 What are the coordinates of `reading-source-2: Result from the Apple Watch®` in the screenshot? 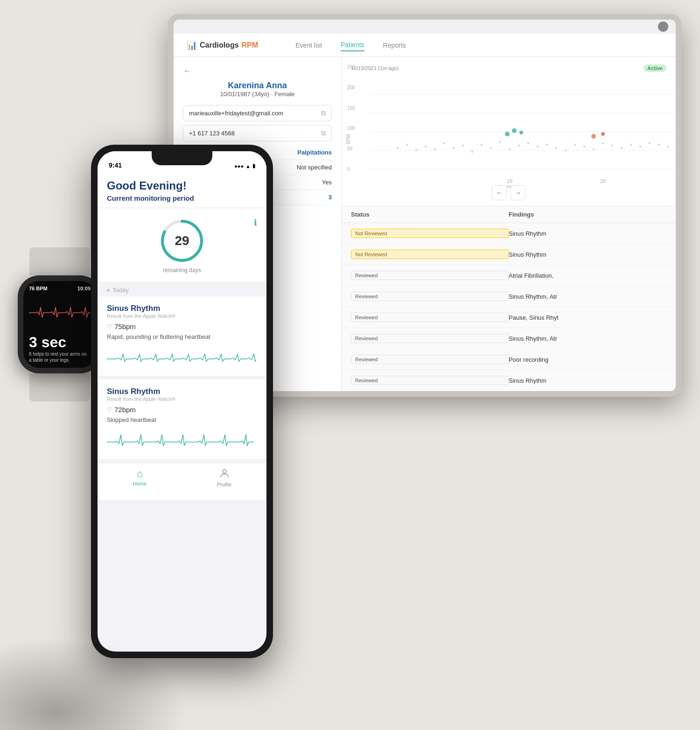 It's located at (182, 399).